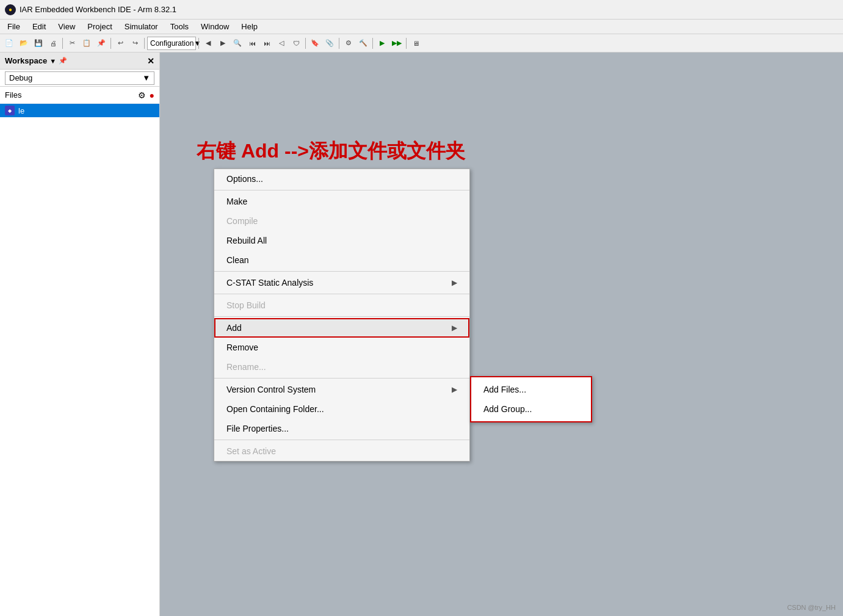 Image resolution: width=843 pixels, height=616 pixels. Describe the element at coordinates (172, 43) in the screenshot. I see `config-dropdown: Configuration ▼` at that location.